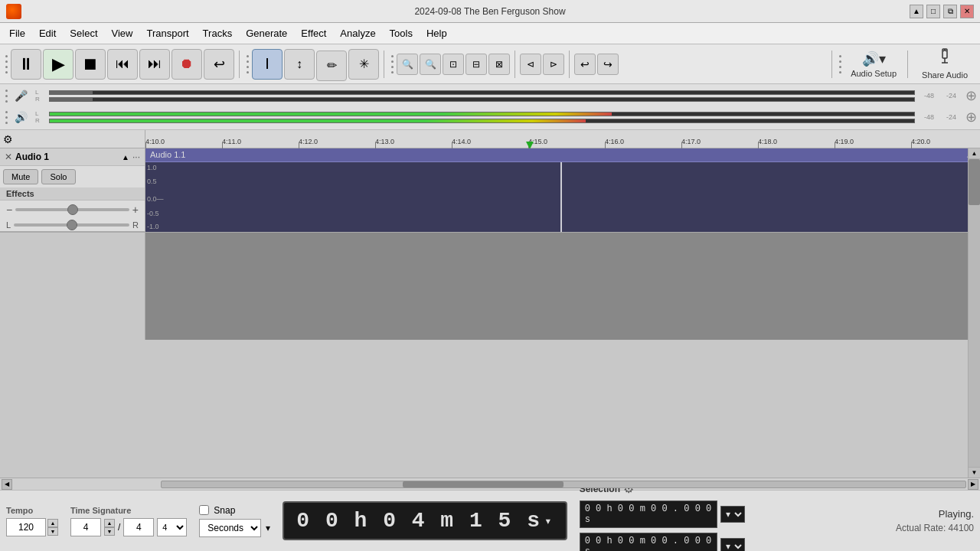 This screenshot has height=551, width=980. I want to click on redo-button: ↪, so click(608, 64).